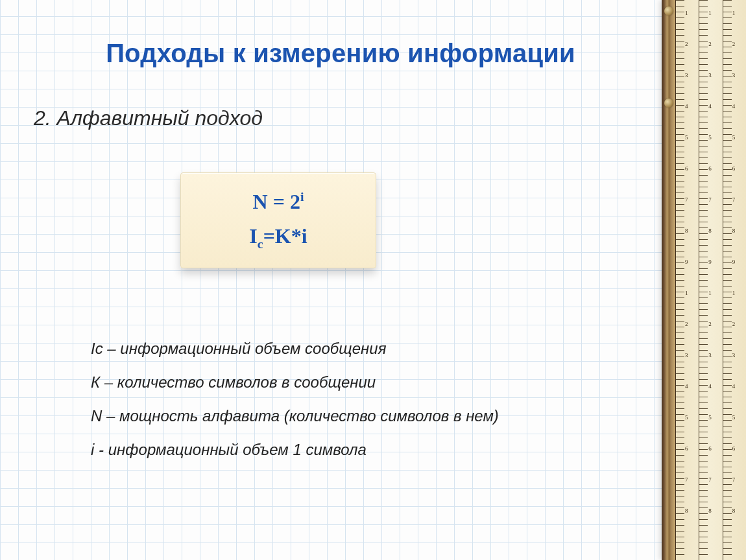 The image size is (746, 560). I want to click on slide-subtitle: 2. Алфавитный подход, so click(148, 118).